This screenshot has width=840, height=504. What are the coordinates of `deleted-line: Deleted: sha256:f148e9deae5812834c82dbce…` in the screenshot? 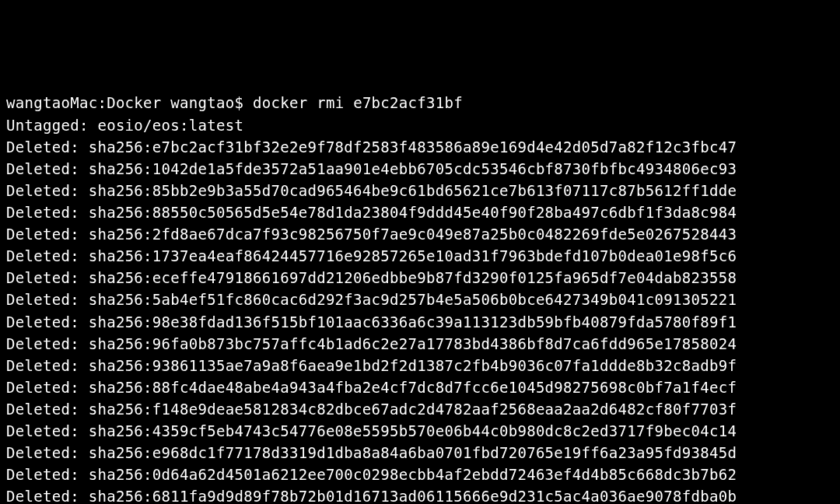 It's located at (420, 409).